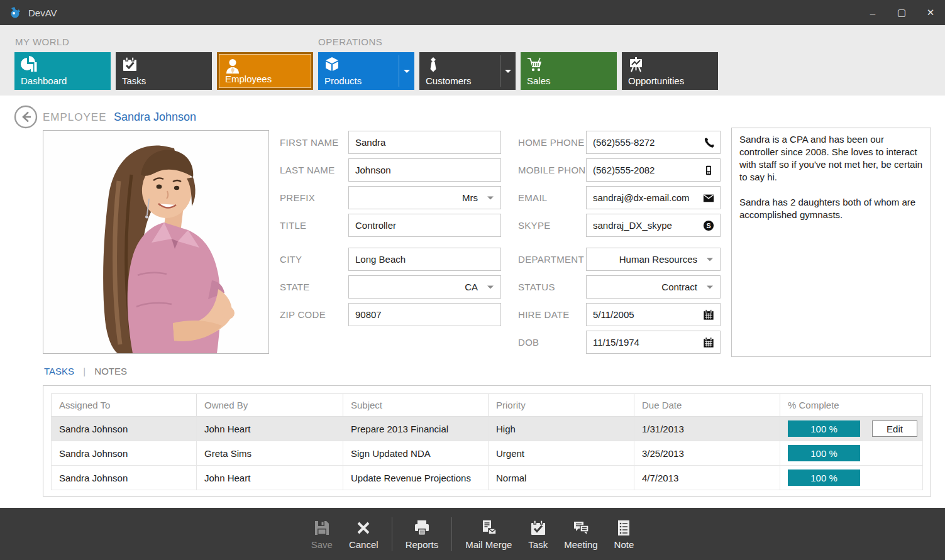  Describe the element at coordinates (332, 64) in the screenshot. I see `products-icon` at that location.